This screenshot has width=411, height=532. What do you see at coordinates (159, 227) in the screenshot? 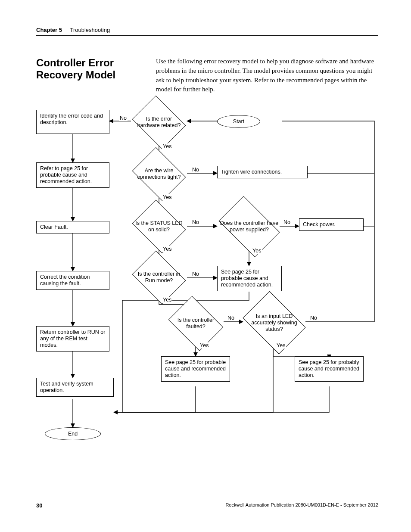
I see `decision-status-led: Is the STATUS LED on solid?` at bounding box center [159, 227].